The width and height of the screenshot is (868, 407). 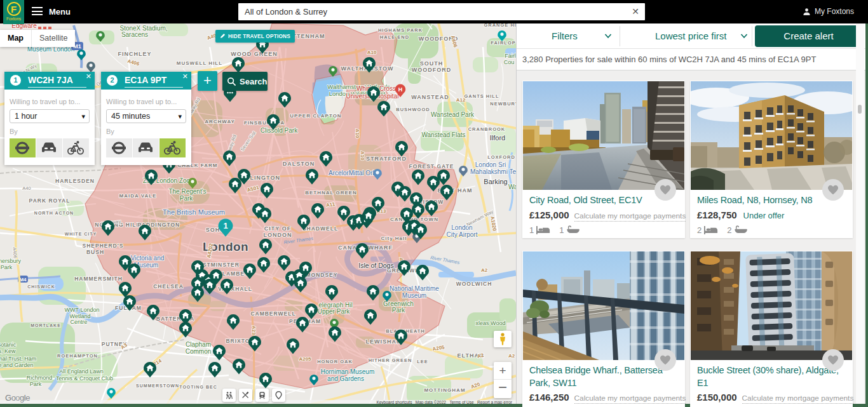 What do you see at coordinates (413, 109) in the screenshot?
I see `svg-text: BUSHWOOD` at bounding box center [413, 109].